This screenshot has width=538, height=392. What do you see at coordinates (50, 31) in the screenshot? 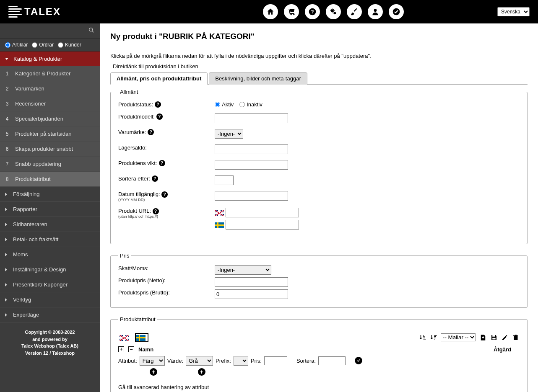
I see `sidebar-search` at bounding box center [50, 31].